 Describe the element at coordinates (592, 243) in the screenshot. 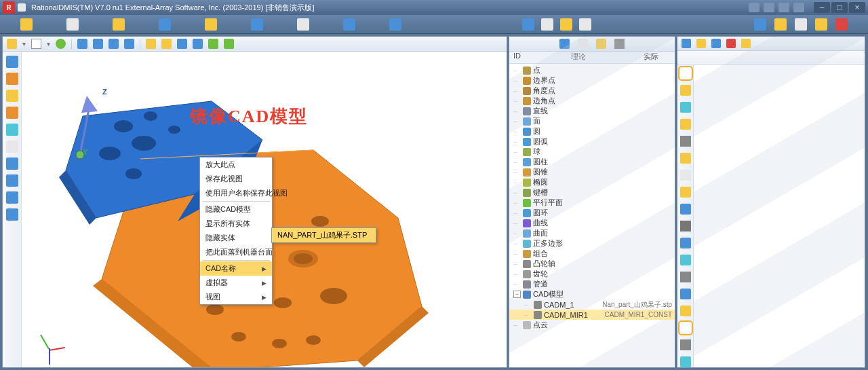

I see `tree-node: 正多边形` at that location.